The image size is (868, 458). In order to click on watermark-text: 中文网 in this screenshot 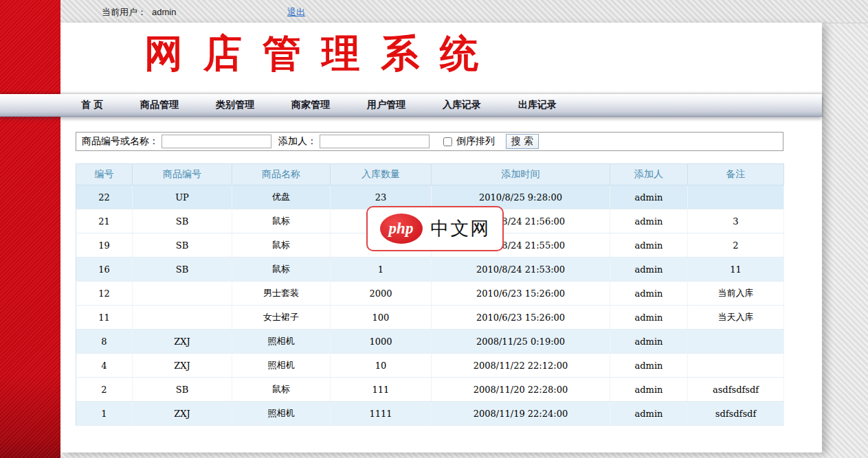, I will do `click(460, 229)`.